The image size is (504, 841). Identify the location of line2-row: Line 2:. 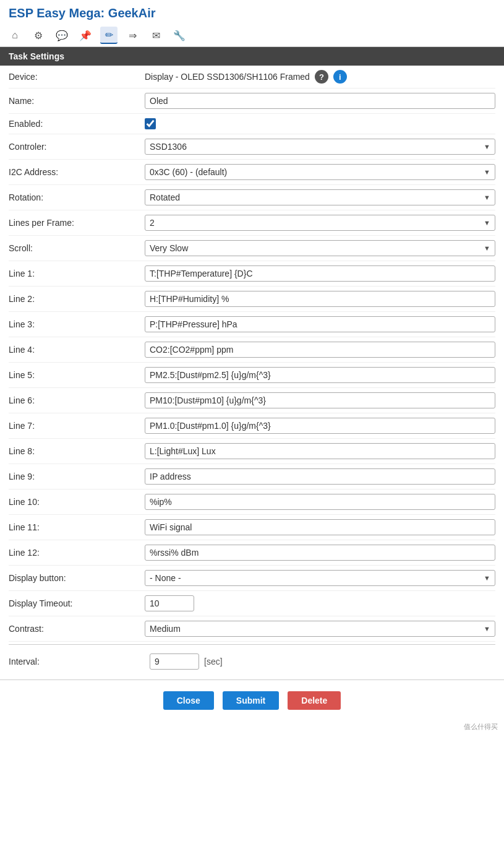
(252, 300).